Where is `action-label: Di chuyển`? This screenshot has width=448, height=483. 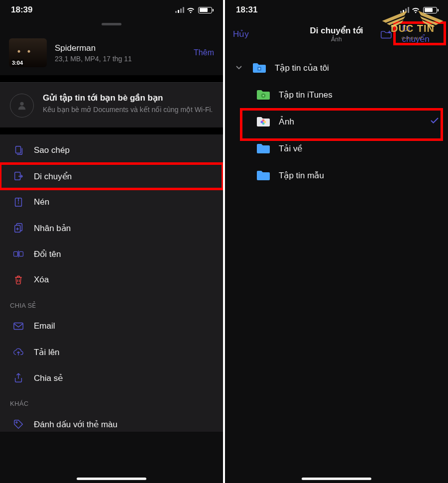
action-label: Di chuyển is located at coordinates (53, 176).